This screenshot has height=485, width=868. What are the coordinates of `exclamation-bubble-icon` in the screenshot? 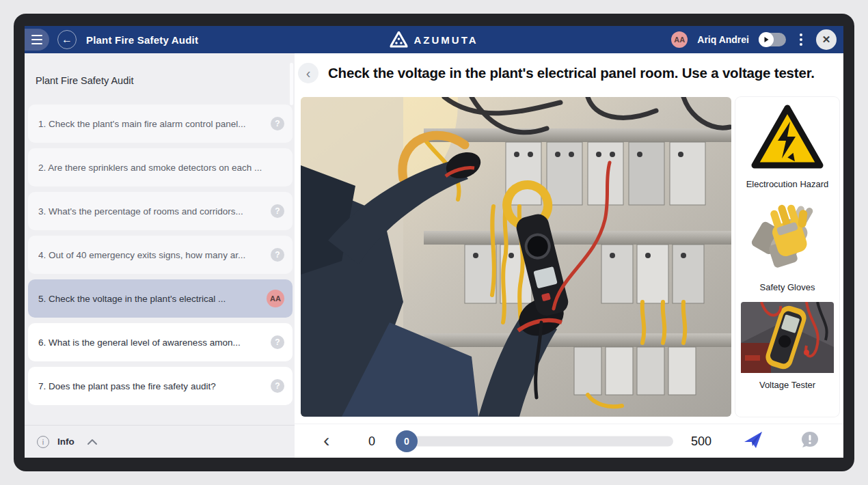 It's located at (810, 440).